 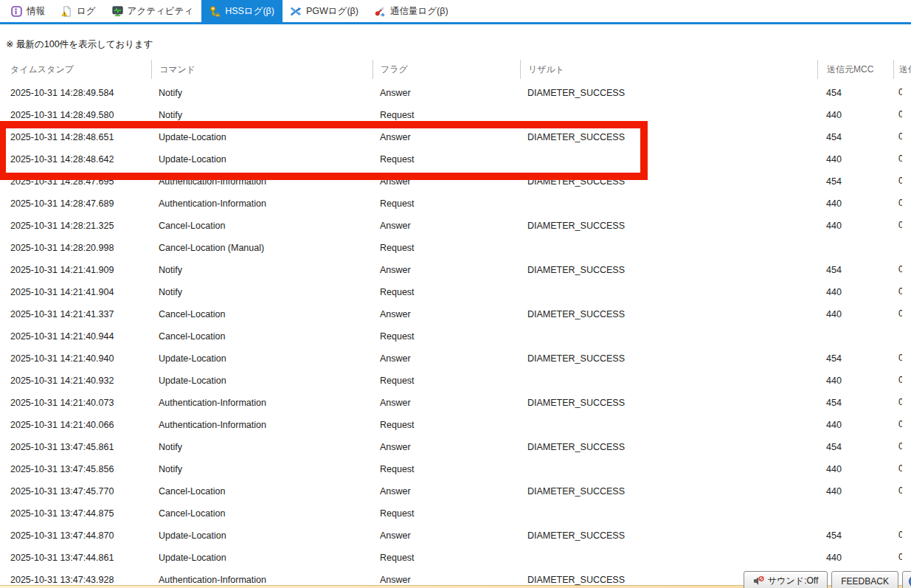 I want to click on tab-label: ログ, so click(x=86, y=12).